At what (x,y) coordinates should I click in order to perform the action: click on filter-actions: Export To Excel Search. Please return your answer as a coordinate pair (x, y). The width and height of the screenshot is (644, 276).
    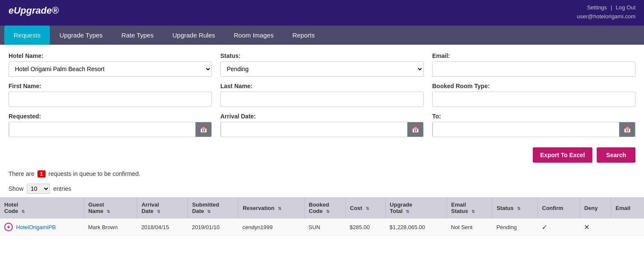
    Looking at the image, I should click on (322, 157).